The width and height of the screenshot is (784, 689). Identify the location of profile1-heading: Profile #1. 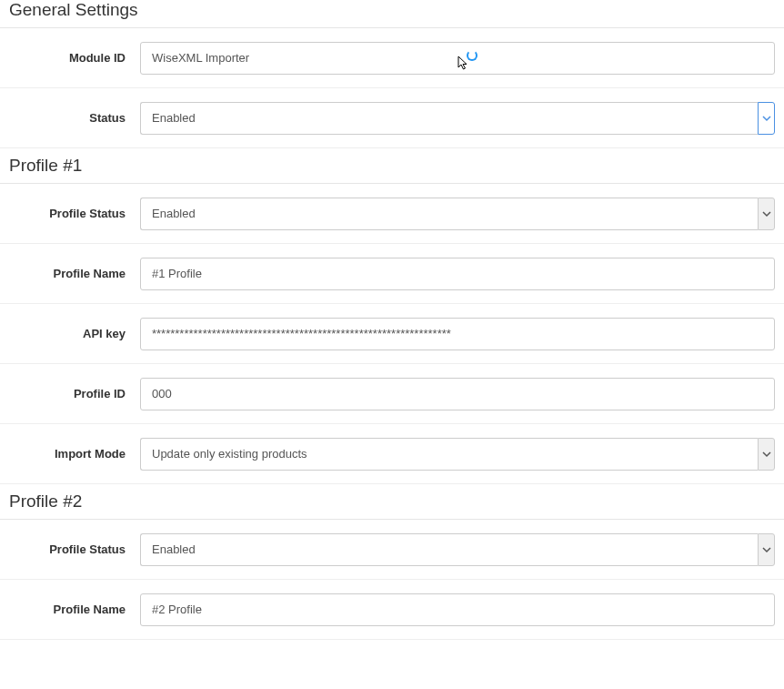
(392, 166).